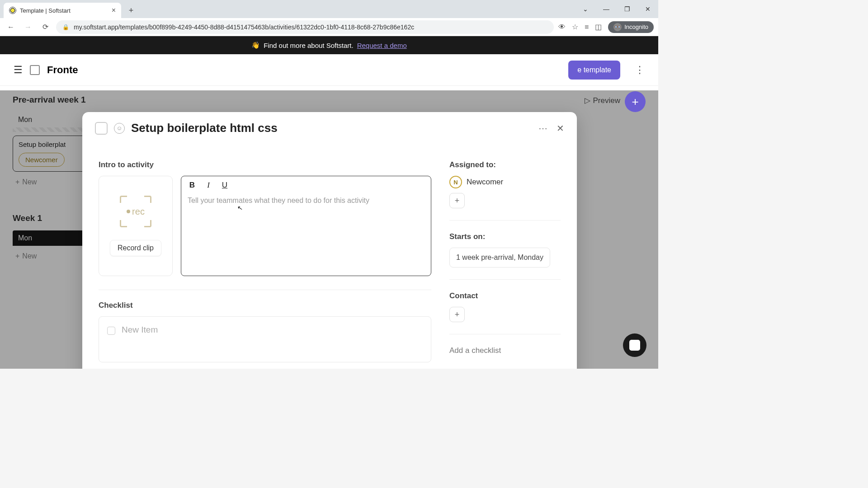  Describe the element at coordinates (329, 70) in the screenshot. I see `page-header: ☰ Fronte e template ⋮` at that location.